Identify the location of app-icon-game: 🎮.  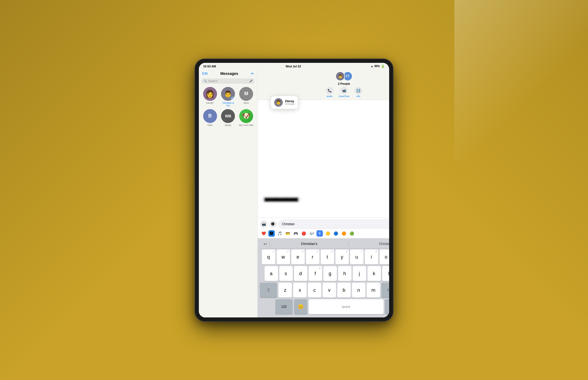
(296, 233).